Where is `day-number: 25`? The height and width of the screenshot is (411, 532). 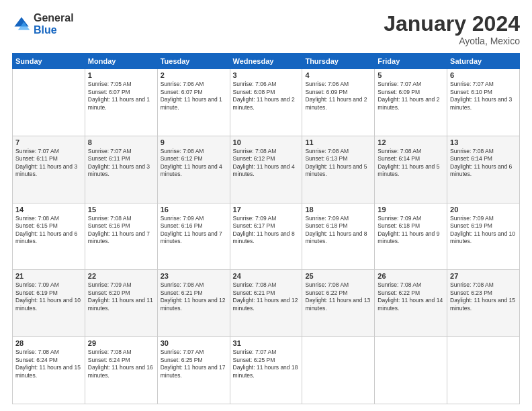 day-number: 25 is located at coordinates (339, 276).